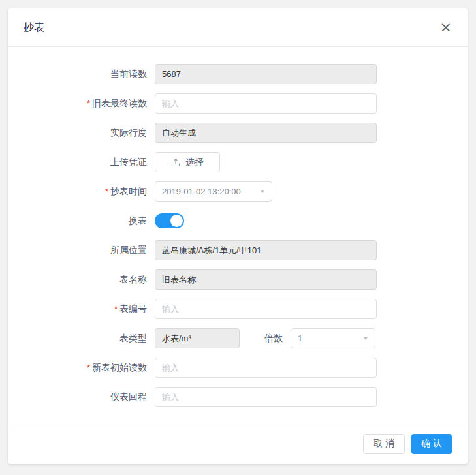 The height and width of the screenshot is (475, 476). I want to click on meter-return-label: 仪表回程, so click(89, 397).